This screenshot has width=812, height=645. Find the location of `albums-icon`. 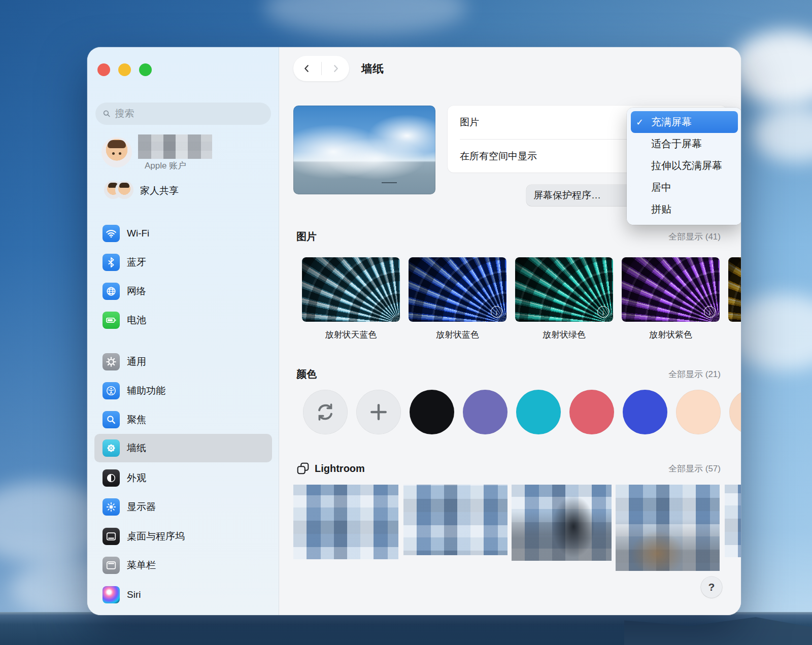

albums-icon is located at coordinates (303, 468).